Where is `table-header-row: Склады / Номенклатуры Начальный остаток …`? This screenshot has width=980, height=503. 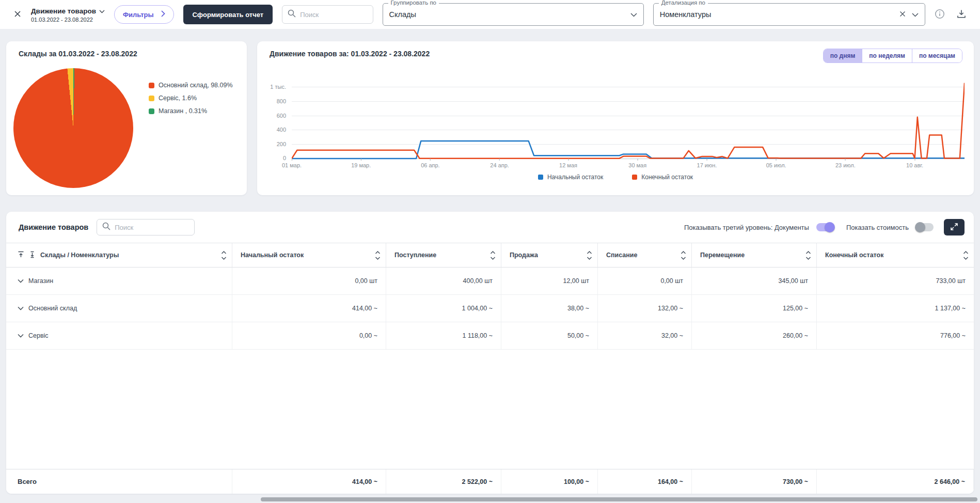
table-header-row: Склады / Номенклатуры Начальный остаток … is located at coordinates (490, 255).